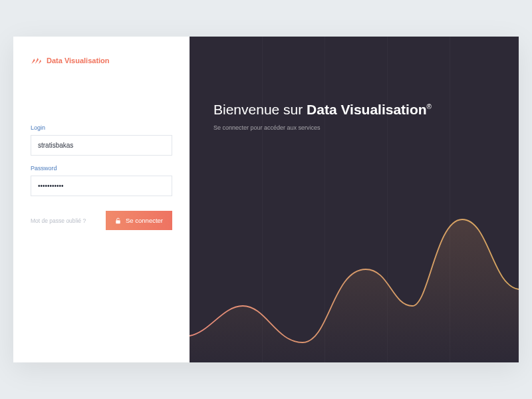 This screenshot has width=532, height=399. I want to click on unlock-icon, so click(118, 221).